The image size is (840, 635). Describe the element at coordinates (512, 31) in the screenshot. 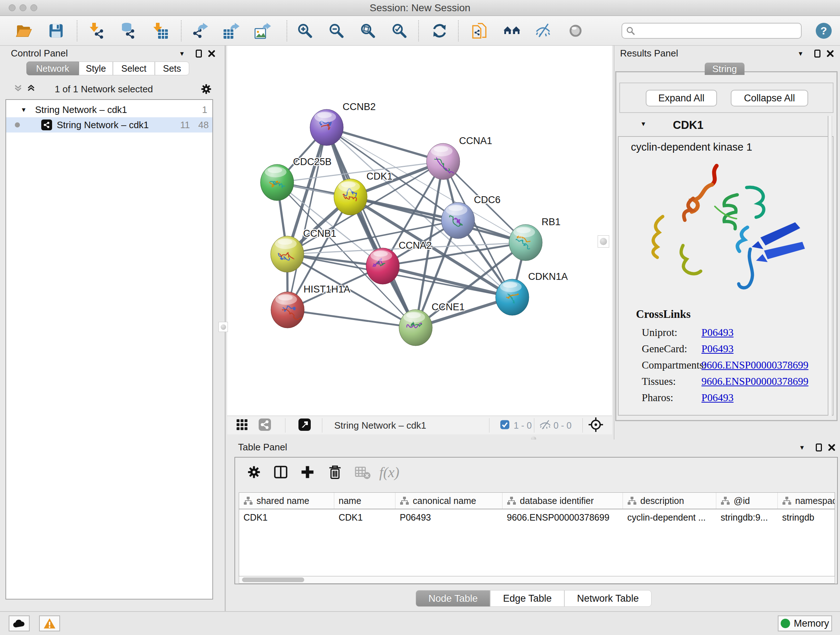

I see `home-networks-icon` at that location.